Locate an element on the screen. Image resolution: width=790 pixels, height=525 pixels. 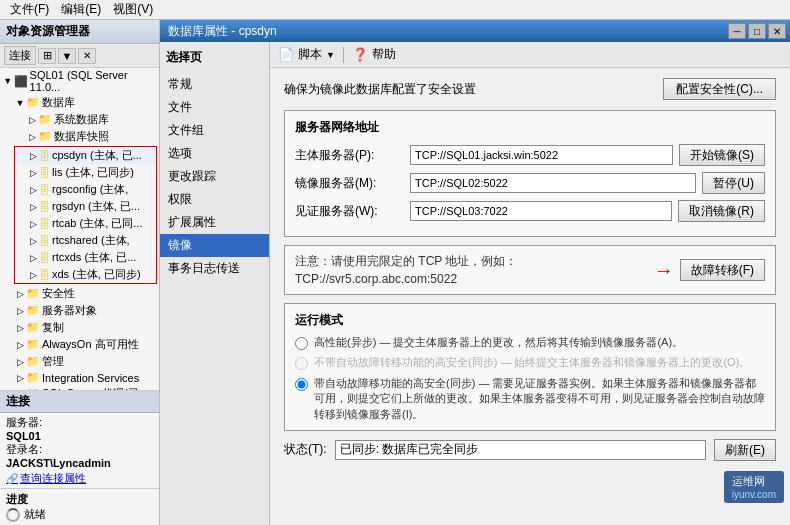
start-mirror-button: 开始镜像(S) is located at coordinates (722, 155).